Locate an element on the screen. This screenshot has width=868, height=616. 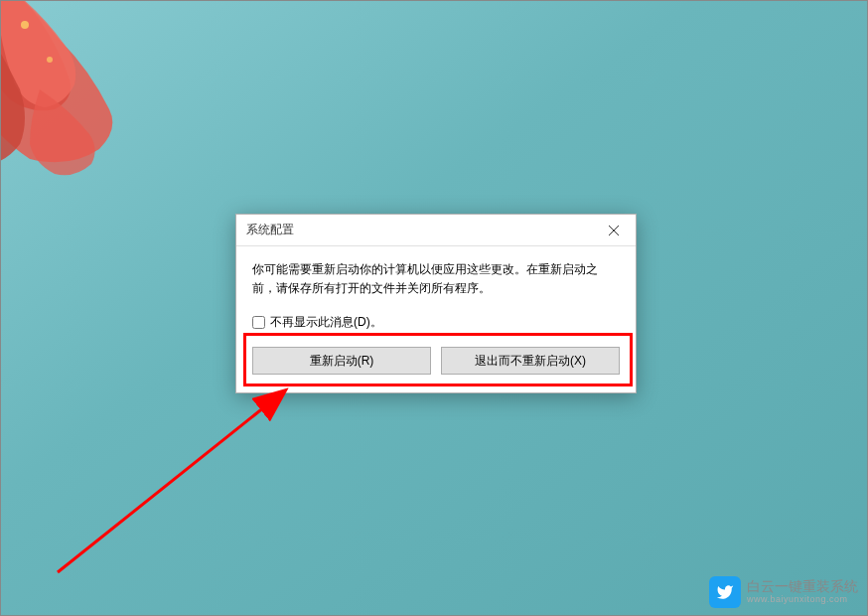
dont-show-again-row: 不再显示此消息(D)。 is located at coordinates (436, 322).